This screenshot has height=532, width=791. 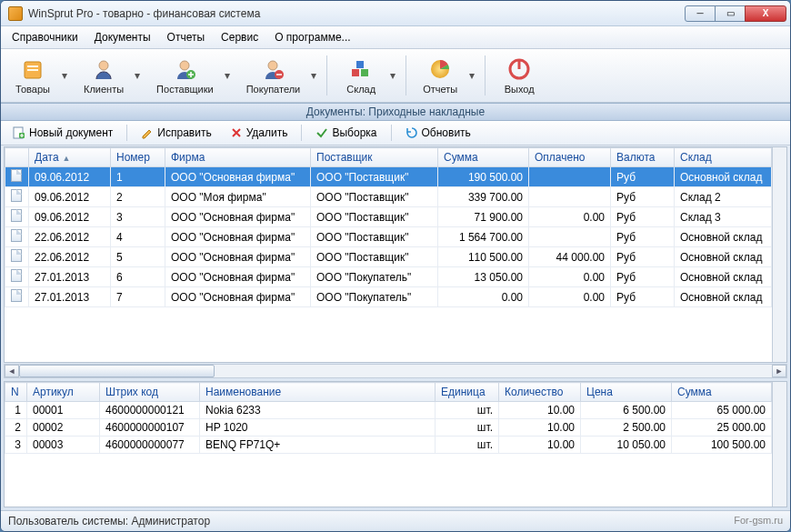 I want to click on cell-article: 00003, so click(x=64, y=446).